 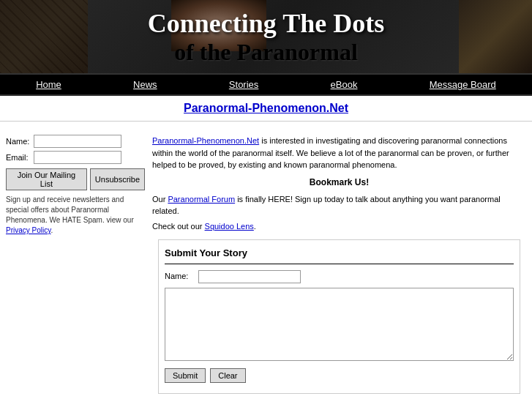 What do you see at coordinates (201, 199) in the screenshot?
I see `forum-link: Paranormal Forum` at bounding box center [201, 199].